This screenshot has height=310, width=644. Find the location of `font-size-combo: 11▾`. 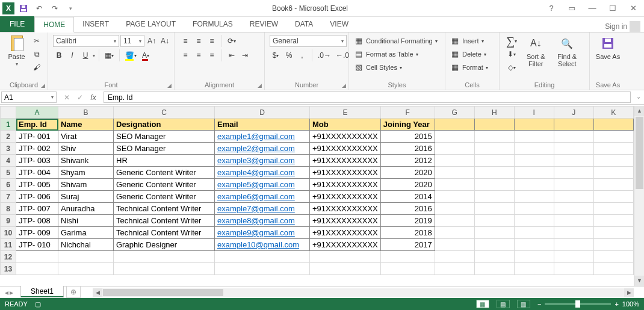

font-size-combo: 11▾ is located at coordinates (132, 41).